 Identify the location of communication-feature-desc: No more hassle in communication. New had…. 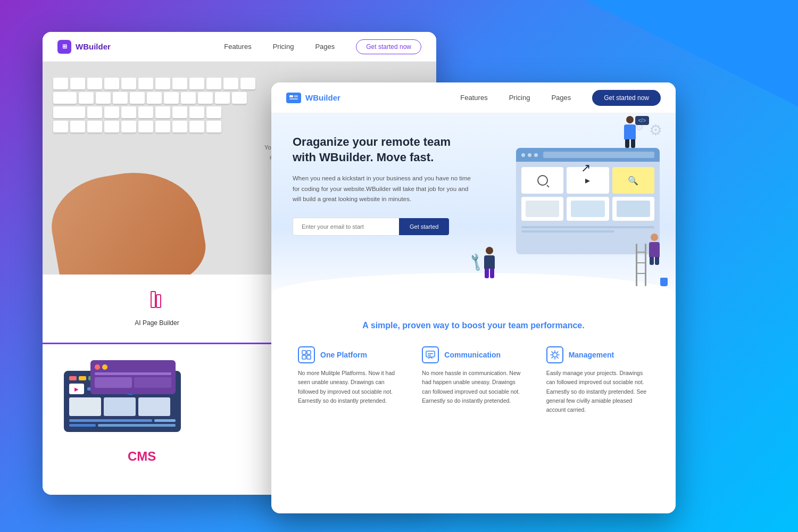
(473, 387).